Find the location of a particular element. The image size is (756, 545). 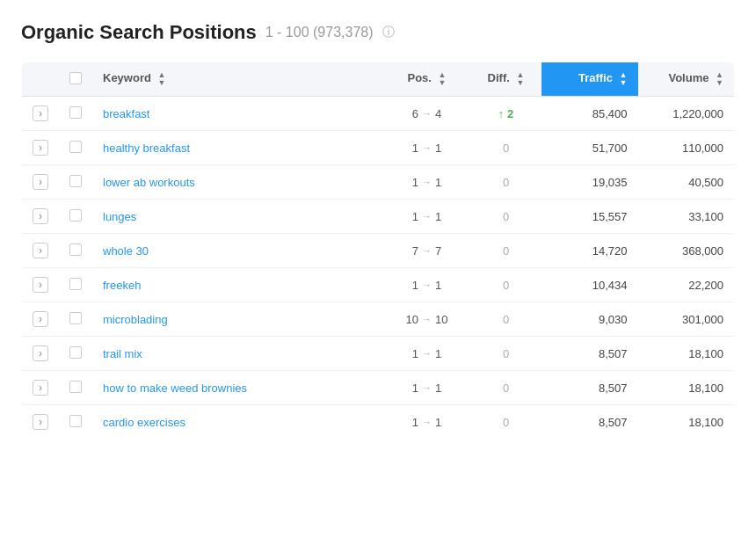

diff-sort-arrows: ▲▼ is located at coordinates (520, 79).